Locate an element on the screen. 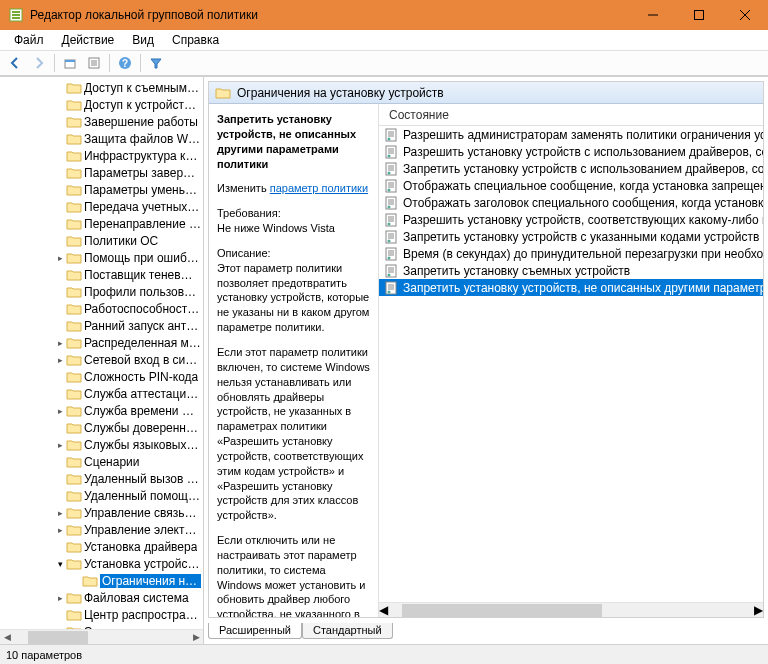  list-hscroll: ◀ ▶ is located at coordinates (571, 610).